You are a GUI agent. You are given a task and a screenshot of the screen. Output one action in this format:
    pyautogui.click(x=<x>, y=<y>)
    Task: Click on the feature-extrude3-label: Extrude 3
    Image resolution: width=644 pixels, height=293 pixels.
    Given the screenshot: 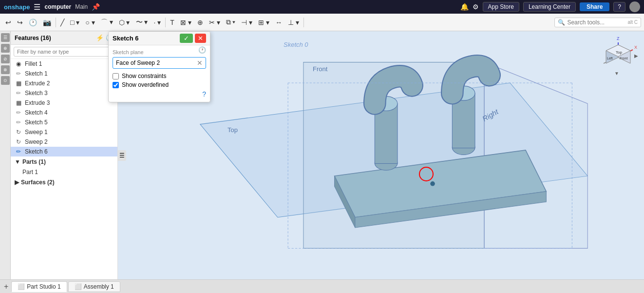 What is the action you would take?
    pyautogui.click(x=69, y=103)
    